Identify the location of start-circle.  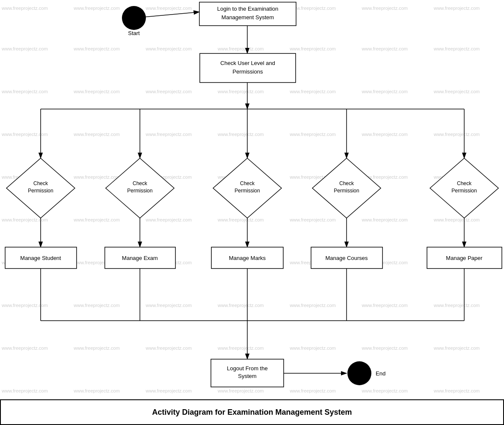
(134, 18).